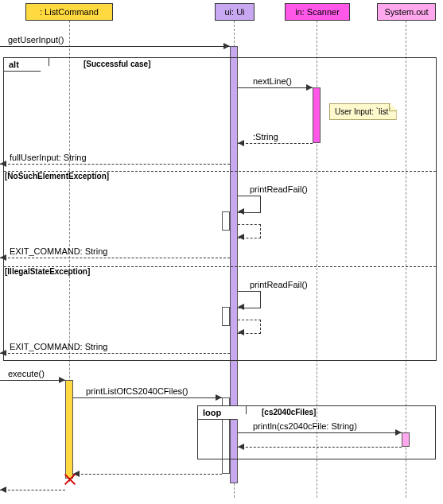 This screenshot has height=504, width=443. What do you see at coordinates (241, 211) in the screenshot?
I see `arrowhead-printreadfail1` at bounding box center [241, 211].